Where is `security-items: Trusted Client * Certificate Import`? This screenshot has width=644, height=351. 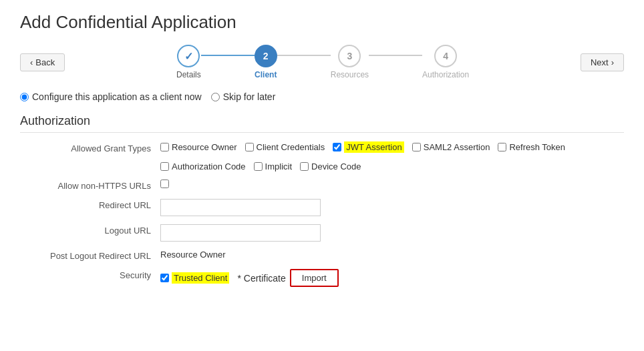 security-items: Trusted Client * Certificate Import is located at coordinates (250, 278).